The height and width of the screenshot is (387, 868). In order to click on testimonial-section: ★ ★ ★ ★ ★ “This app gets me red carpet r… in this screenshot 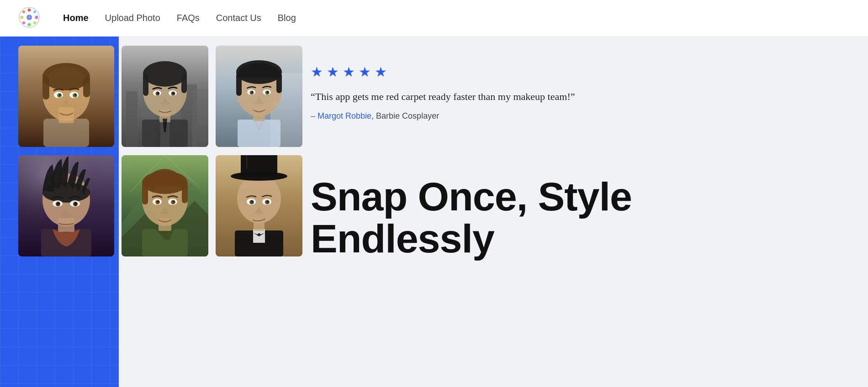, I will do `click(571, 106)`.